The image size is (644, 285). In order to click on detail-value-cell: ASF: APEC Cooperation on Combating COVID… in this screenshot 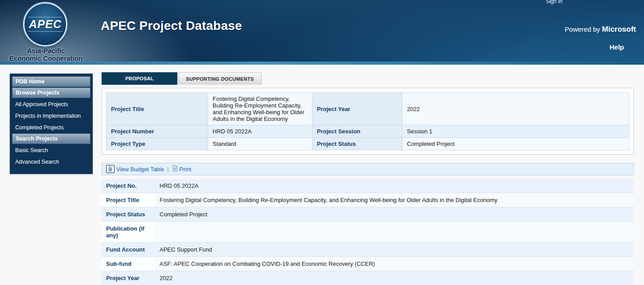, I will do `click(394, 264)`.